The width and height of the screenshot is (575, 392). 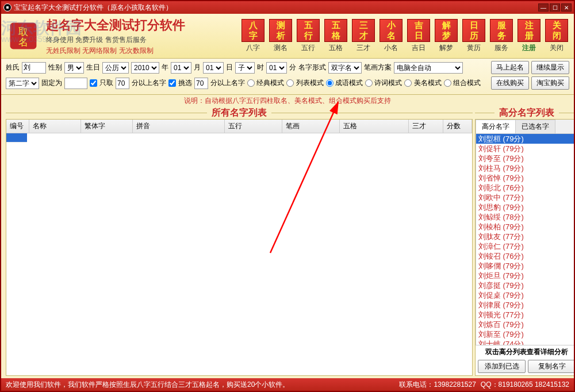 I want to click on left-panel-title: 所有名字列表, so click(x=239, y=113).